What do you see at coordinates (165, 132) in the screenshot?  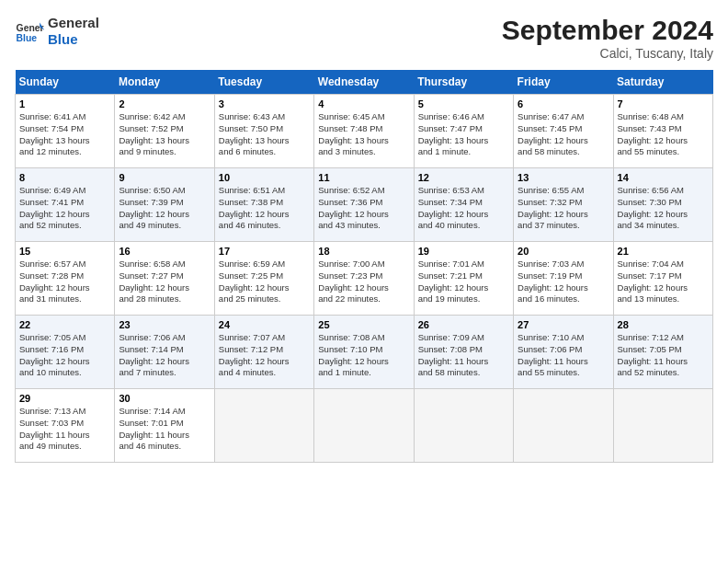 I see `calendar-cell: 2Sunrise: 6:42 AM Sunset: 7:52 PM Daylig…` at bounding box center [165, 132].